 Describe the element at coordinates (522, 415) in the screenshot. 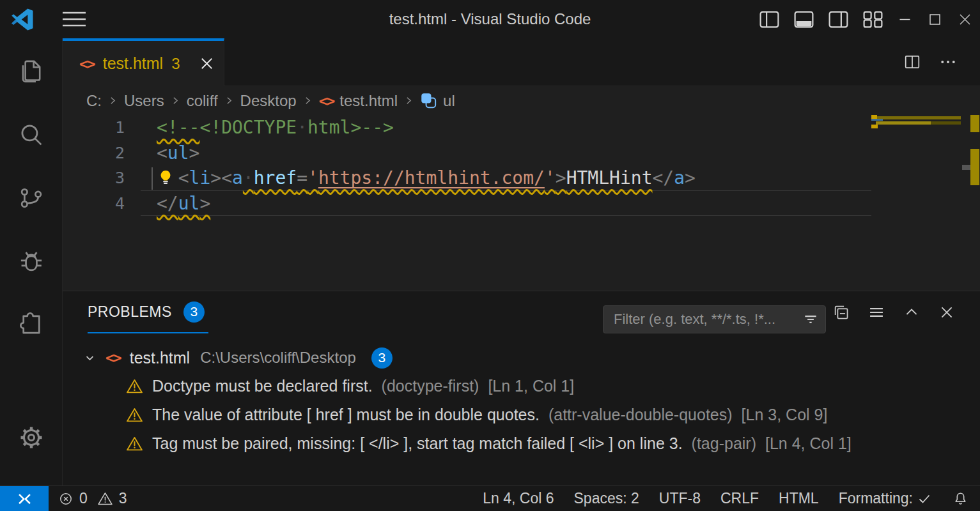

I see `problem-row: The value of attribute [ href ] must be …` at that location.